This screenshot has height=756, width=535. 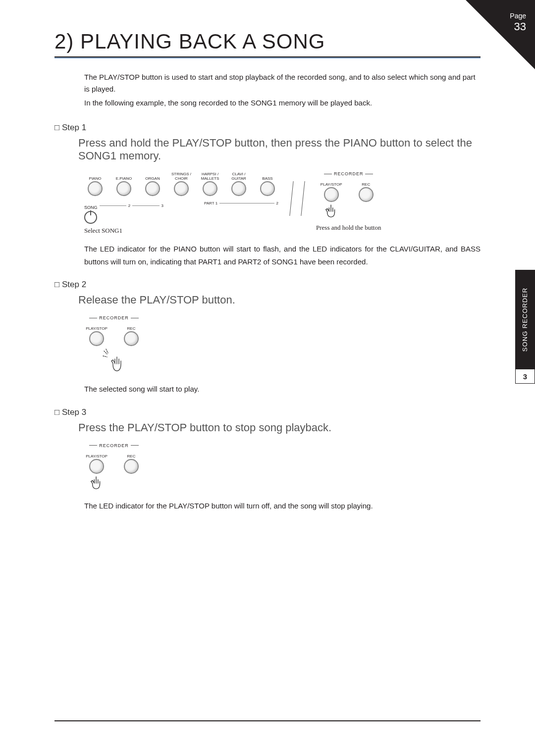 What do you see at coordinates (268, 43) in the screenshot?
I see `section-title: 2) PLAYING BACK A SONG` at bounding box center [268, 43].